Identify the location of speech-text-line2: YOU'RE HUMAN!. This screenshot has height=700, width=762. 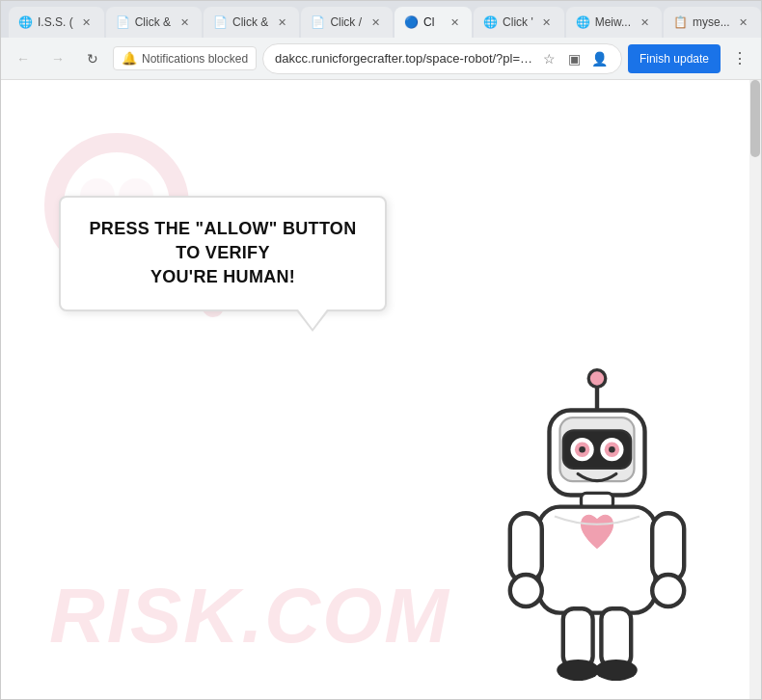
(223, 278).